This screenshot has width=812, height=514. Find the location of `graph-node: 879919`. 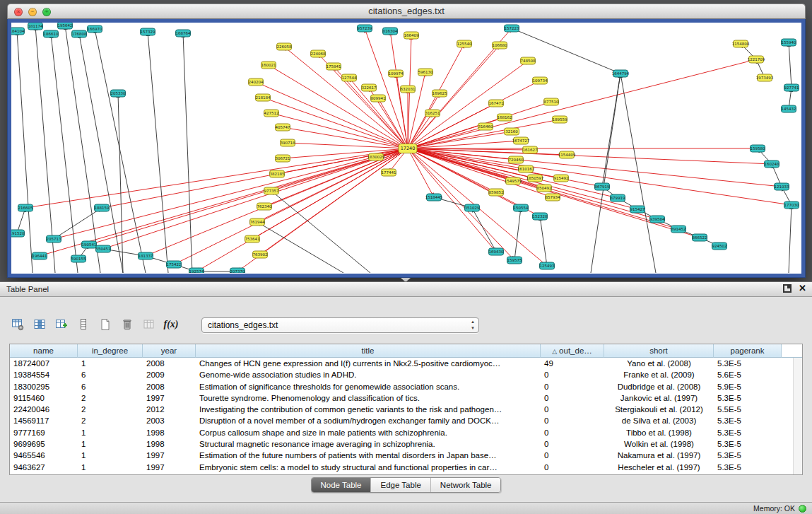

graph-node: 879919 is located at coordinates (618, 198).